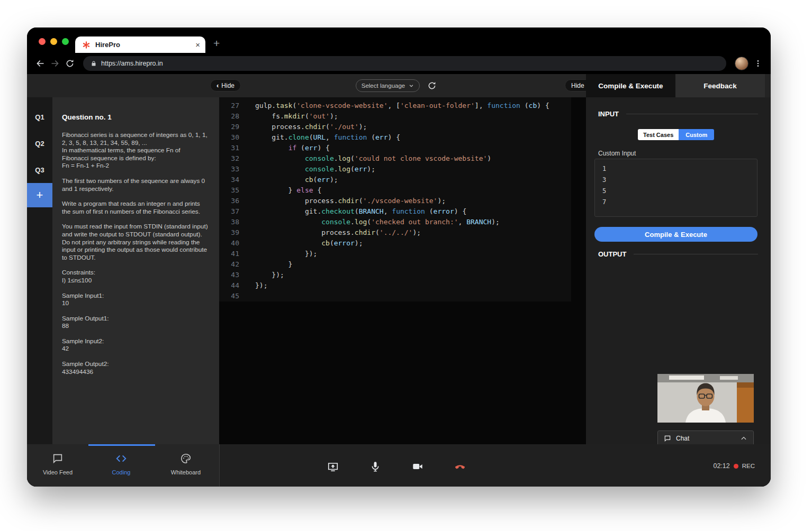  Describe the element at coordinates (399, 63) in the screenshot. I see `browser-toolbar: https://ams.hirepro.in` at that location.